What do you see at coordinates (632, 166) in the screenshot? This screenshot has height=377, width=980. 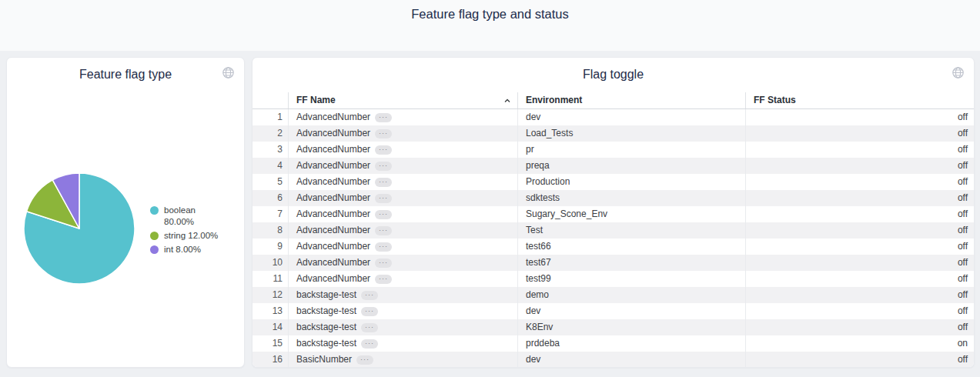 I see `cell-environment: preqa` at bounding box center [632, 166].